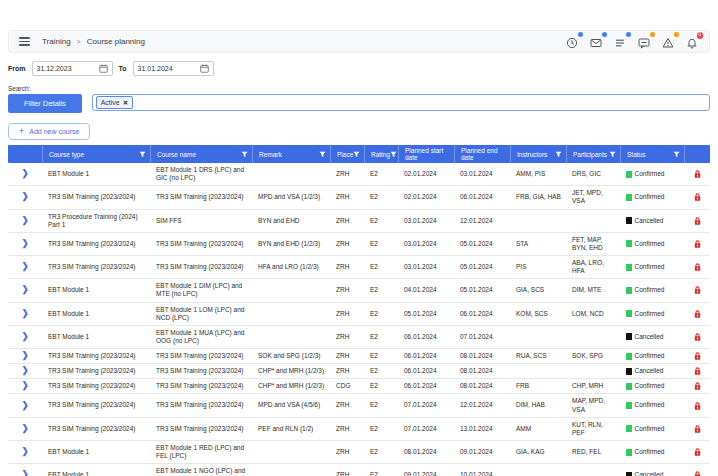 The height and width of the screenshot is (476, 718). I want to click on cell-instructors: FRB, so click(538, 386).